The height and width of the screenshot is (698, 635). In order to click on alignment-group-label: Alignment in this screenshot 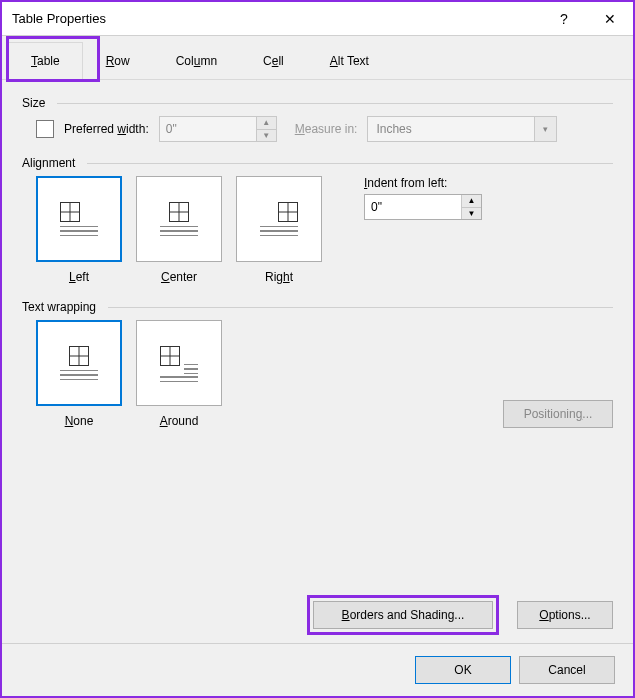, I will do `click(318, 163)`.